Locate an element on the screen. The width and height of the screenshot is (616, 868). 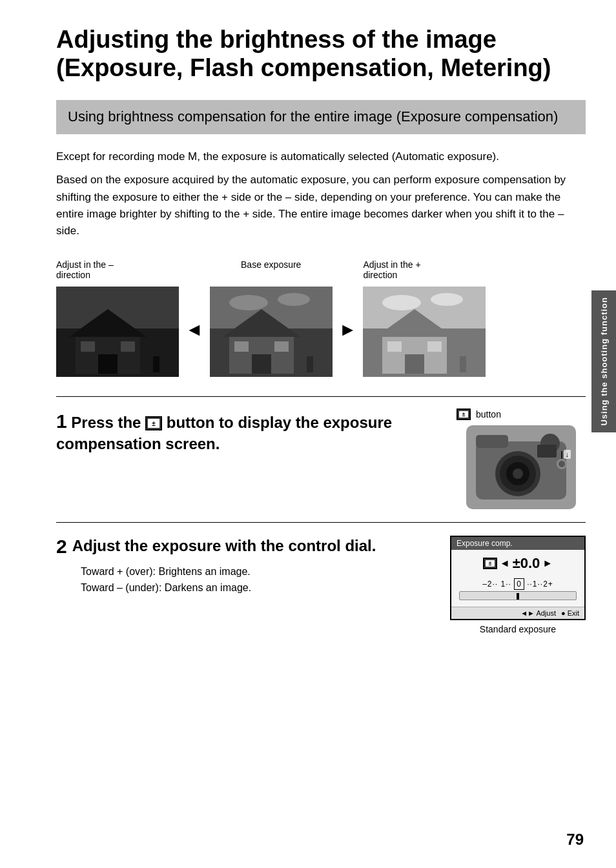
exp-comp-value: ± ◄ ±0.0 ► is located at coordinates (518, 563).